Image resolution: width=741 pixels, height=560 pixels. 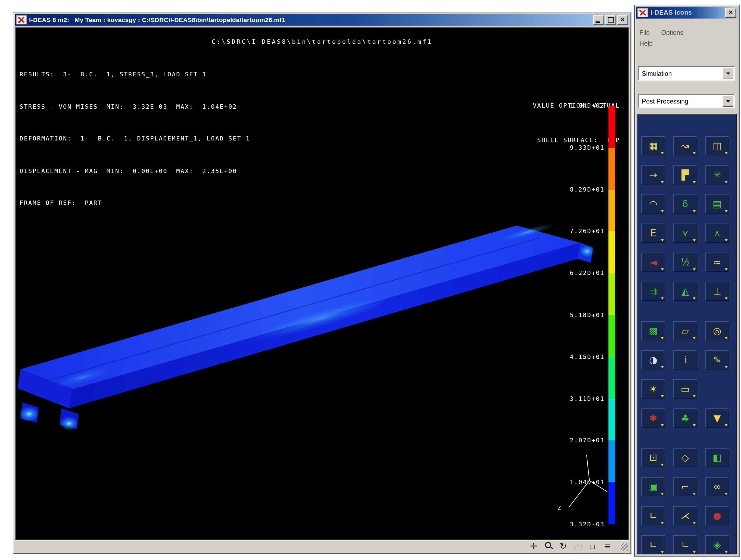 What do you see at coordinates (563, 546) in the screenshot?
I see `rotate-icon: ↻` at bounding box center [563, 546].